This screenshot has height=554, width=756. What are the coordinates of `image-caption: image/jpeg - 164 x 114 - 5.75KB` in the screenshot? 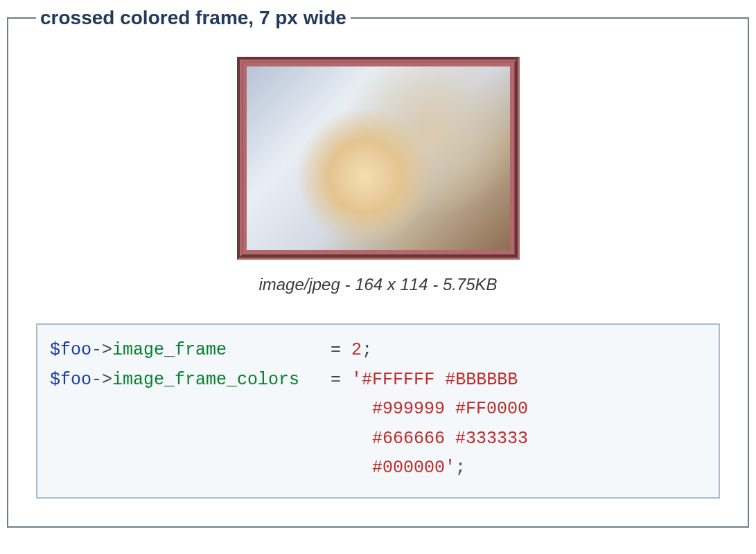 It's located at (378, 285).